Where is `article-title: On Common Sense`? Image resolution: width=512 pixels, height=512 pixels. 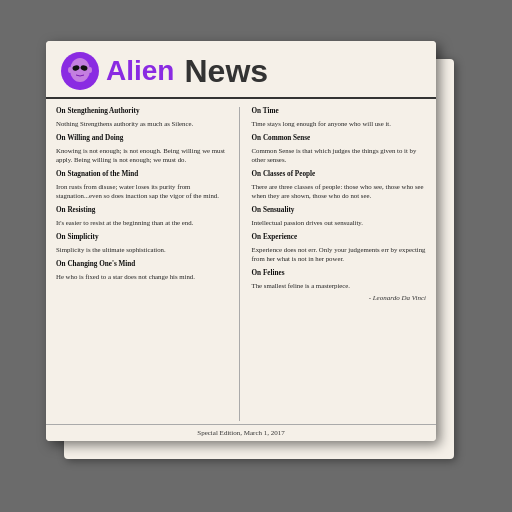 article-title: On Common Sense is located at coordinates (340, 139).